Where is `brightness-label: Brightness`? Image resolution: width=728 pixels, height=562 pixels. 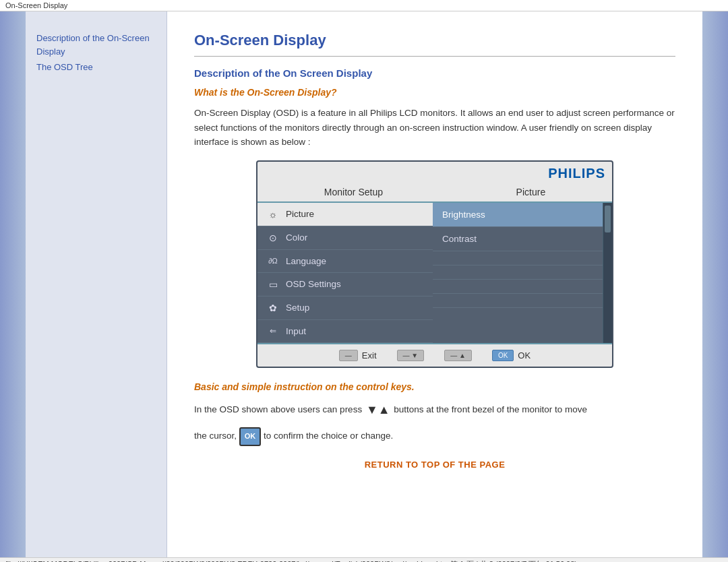 brightness-label: Brightness is located at coordinates (464, 214).